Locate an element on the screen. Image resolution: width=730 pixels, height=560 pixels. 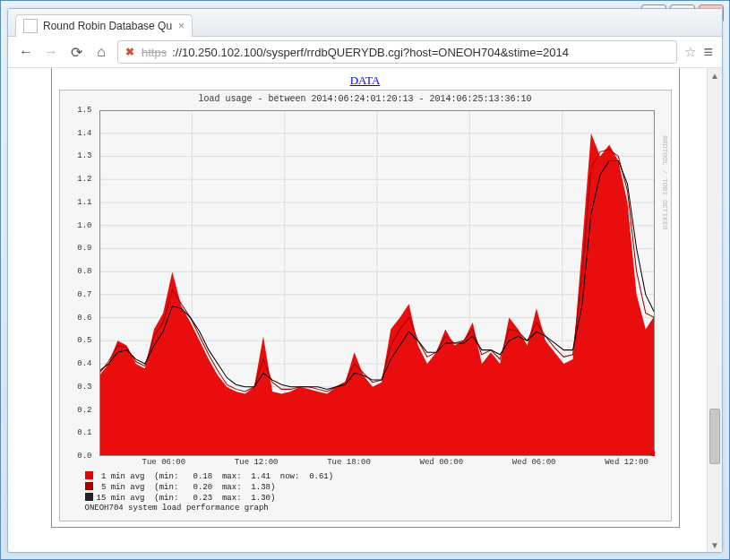
legend-swatch-darkred is located at coordinates (90, 486).